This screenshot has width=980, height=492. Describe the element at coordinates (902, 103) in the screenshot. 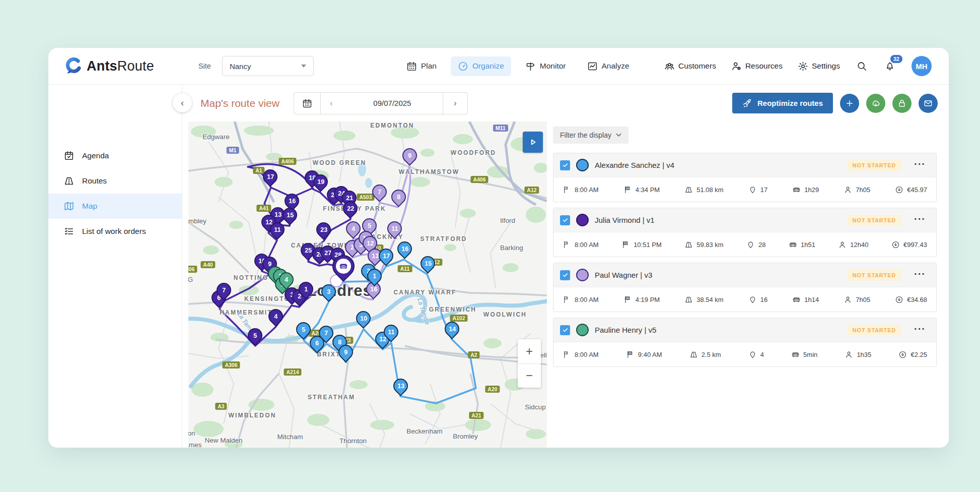

I see `lock-button` at that location.